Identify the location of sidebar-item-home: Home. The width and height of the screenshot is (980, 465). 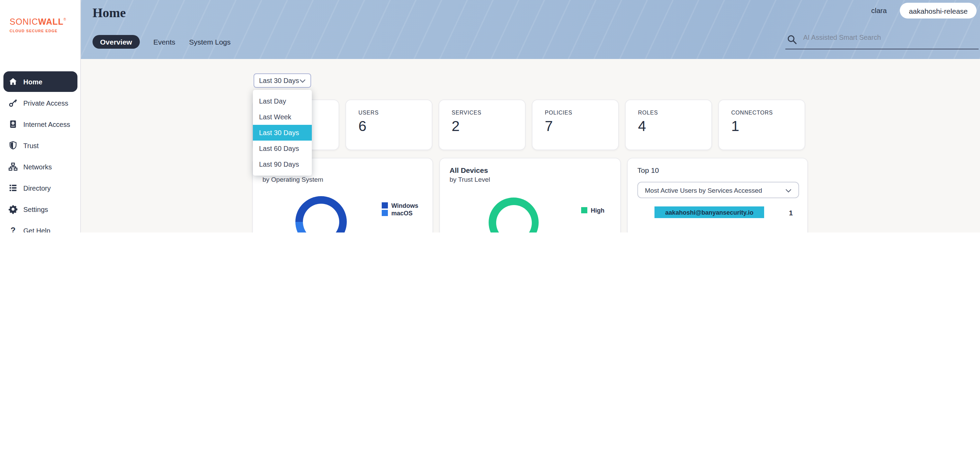
(40, 81).